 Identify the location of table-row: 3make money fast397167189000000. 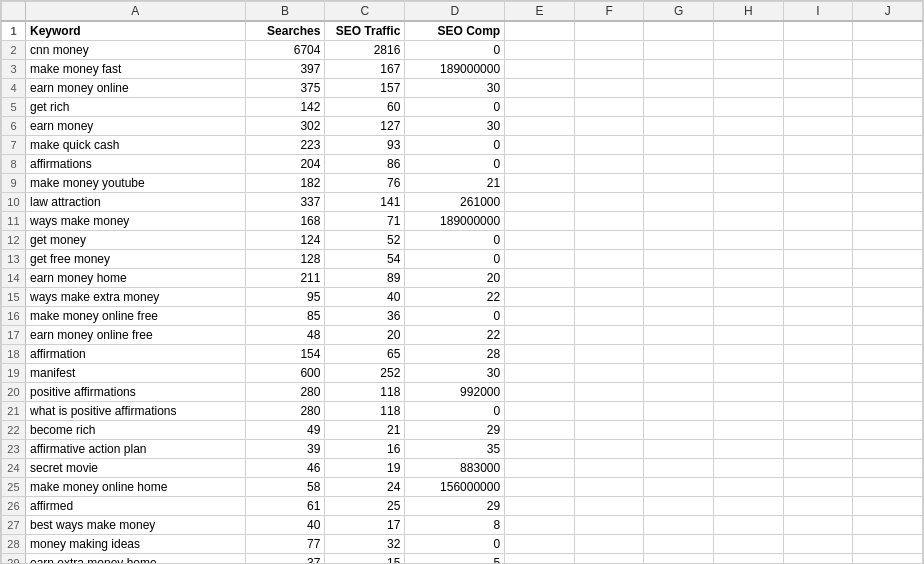
(462, 70).